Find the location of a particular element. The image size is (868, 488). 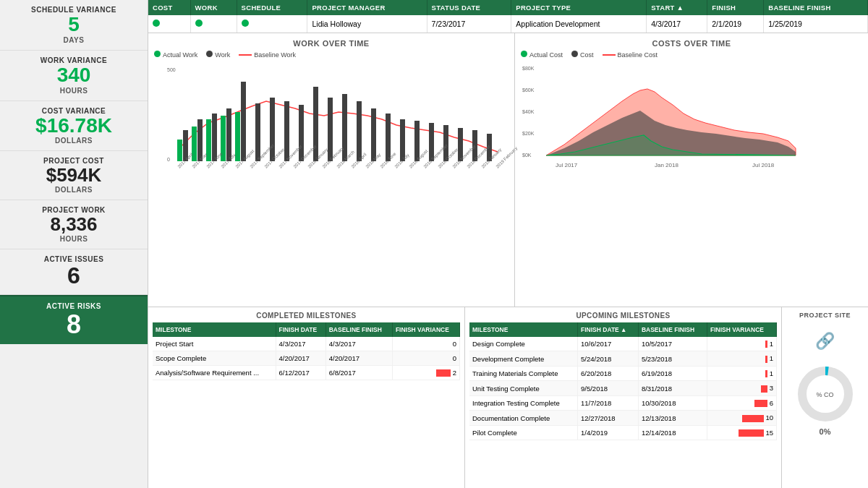

cm-variance: 0 is located at coordinates (425, 359).